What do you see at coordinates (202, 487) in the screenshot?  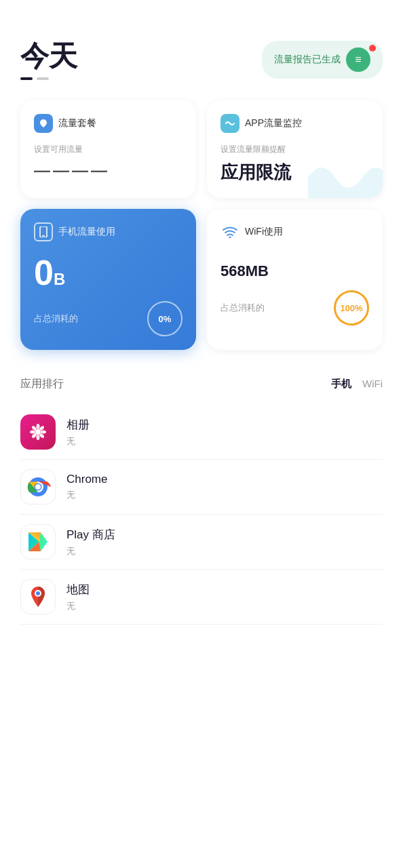 I see `list-item: Chrome 无` at bounding box center [202, 487].